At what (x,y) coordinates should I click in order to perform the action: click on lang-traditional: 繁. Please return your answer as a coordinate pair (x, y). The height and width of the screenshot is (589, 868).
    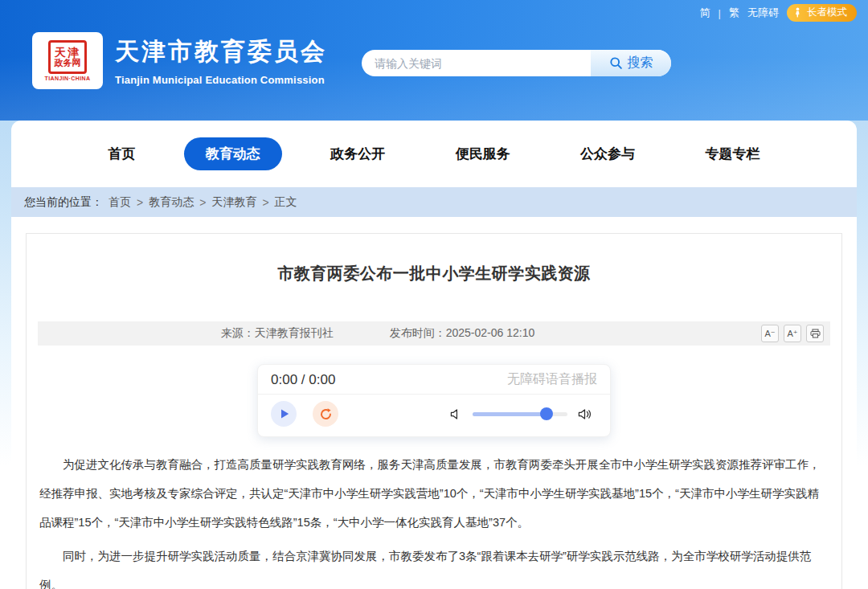
    Looking at the image, I should click on (735, 13).